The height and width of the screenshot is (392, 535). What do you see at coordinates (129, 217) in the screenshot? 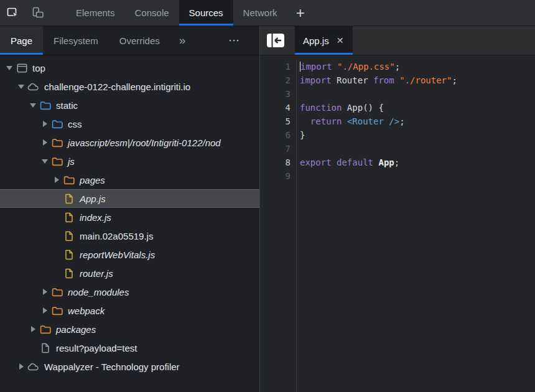
I see `tree-item: index.js` at bounding box center [129, 217].